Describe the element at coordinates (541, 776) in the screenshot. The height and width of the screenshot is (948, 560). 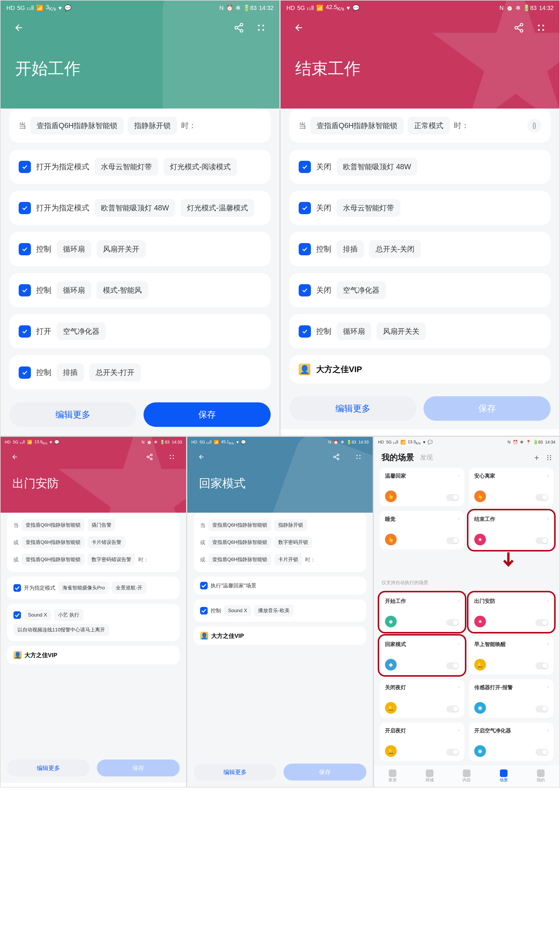
I see `tab-item: 我的` at that location.